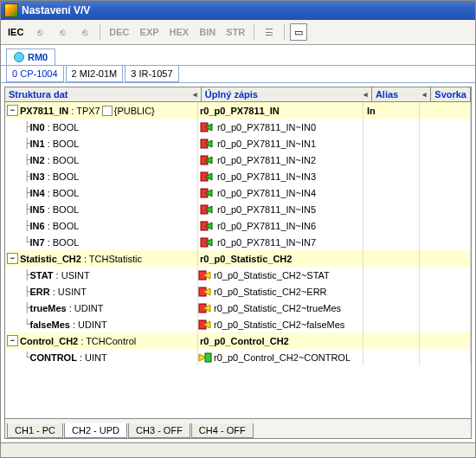  I want to click on full-notation: r0_p0_PX7811_IN, so click(239, 111).